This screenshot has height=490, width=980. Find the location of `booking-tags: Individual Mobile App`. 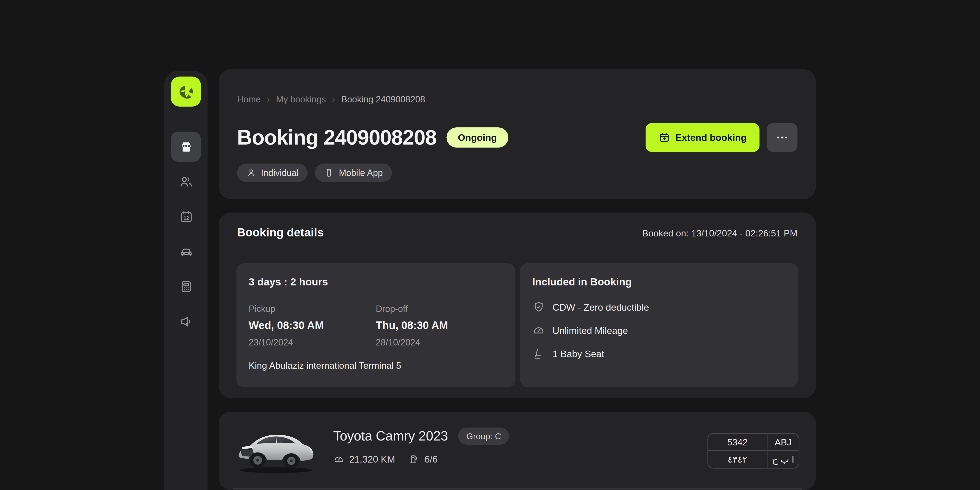

booking-tags: Individual Mobile App is located at coordinates (315, 173).